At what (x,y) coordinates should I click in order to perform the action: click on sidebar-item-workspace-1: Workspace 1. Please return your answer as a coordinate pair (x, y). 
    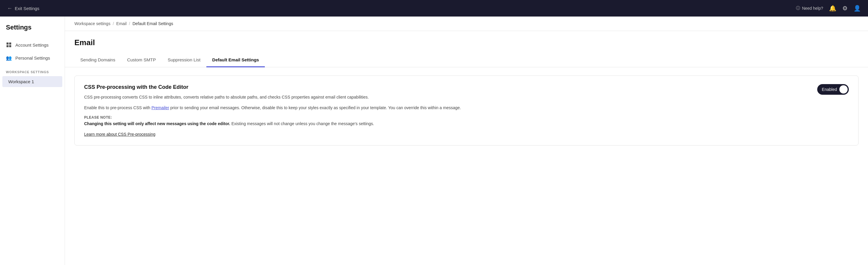
    Looking at the image, I should click on (32, 81).